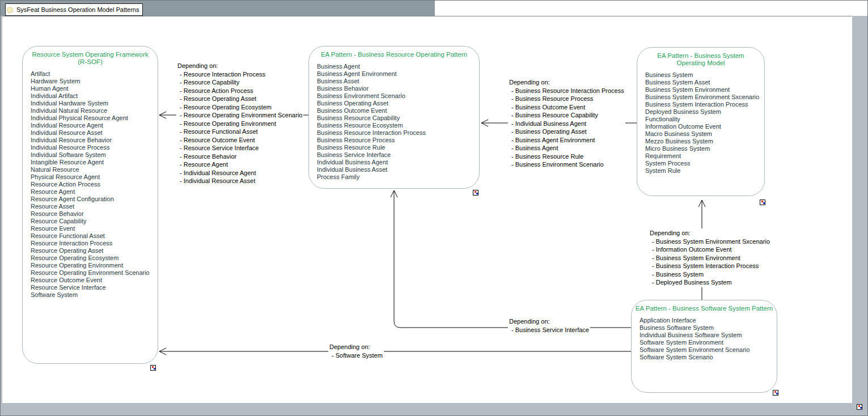 Image resolution: width=868 pixels, height=416 pixels. What do you see at coordinates (708, 321) in the screenshot?
I see `node-list-item: Application Interface` at bounding box center [708, 321].